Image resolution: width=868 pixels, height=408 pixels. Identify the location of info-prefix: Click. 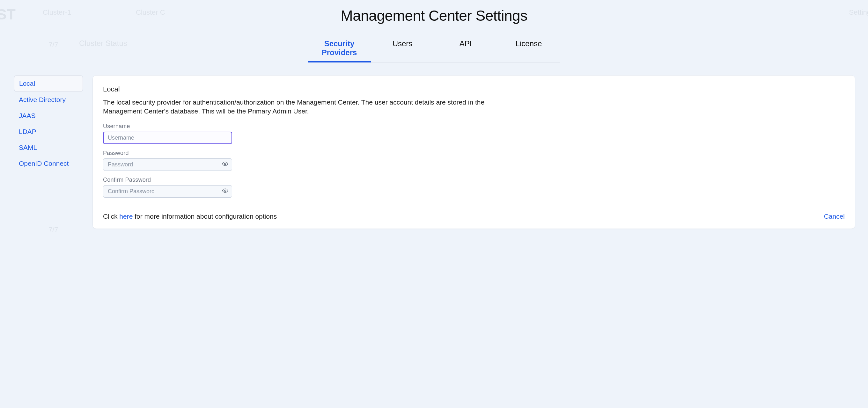
(111, 216).